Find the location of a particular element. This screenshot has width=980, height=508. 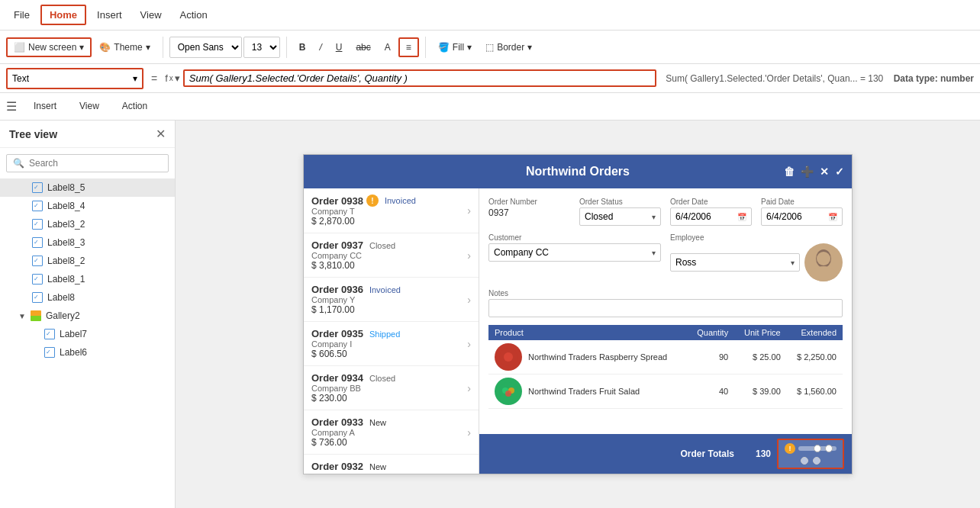

detail-row-2: Customer Company CC ▾ Employee Ross is located at coordinates (666, 258).